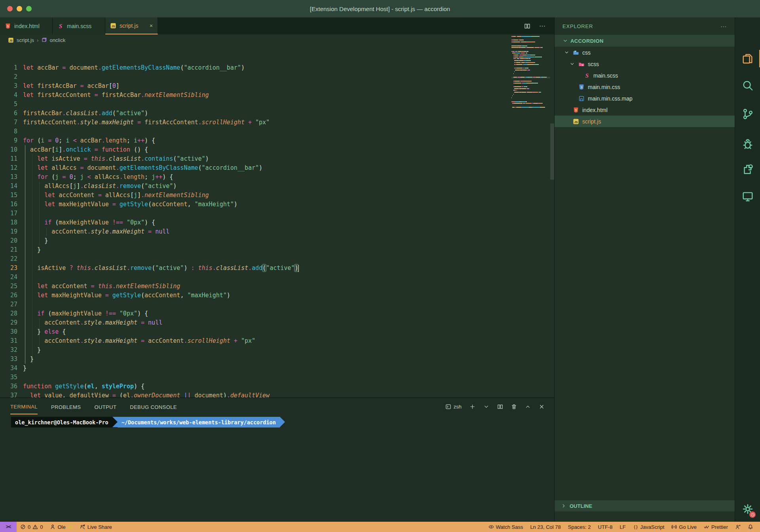  Describe the element at coordinates (64, 168) in the screenshot. I see `code-token: allAccs` at that location.